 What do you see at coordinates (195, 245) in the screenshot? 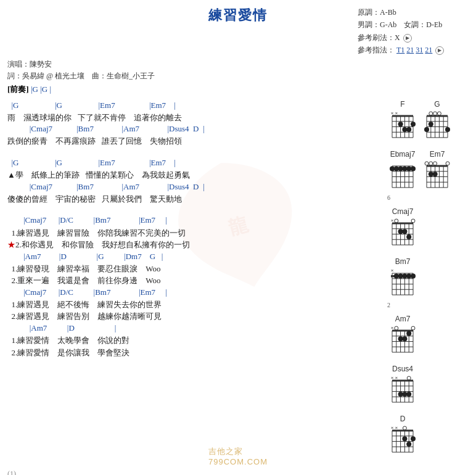
I see `lyric-line: ★2.和你遇見 和你冒險 我好想自私擁有你的一切` at bounding box center [195, 245].